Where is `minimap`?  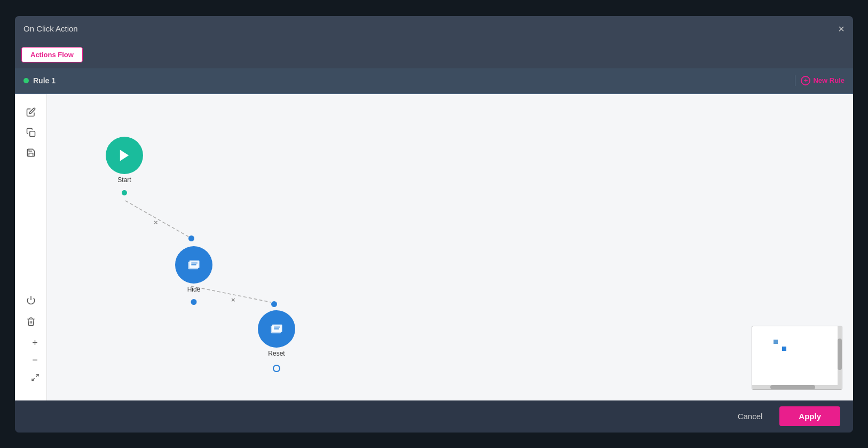 minimap is located at coordinates (797, 358).